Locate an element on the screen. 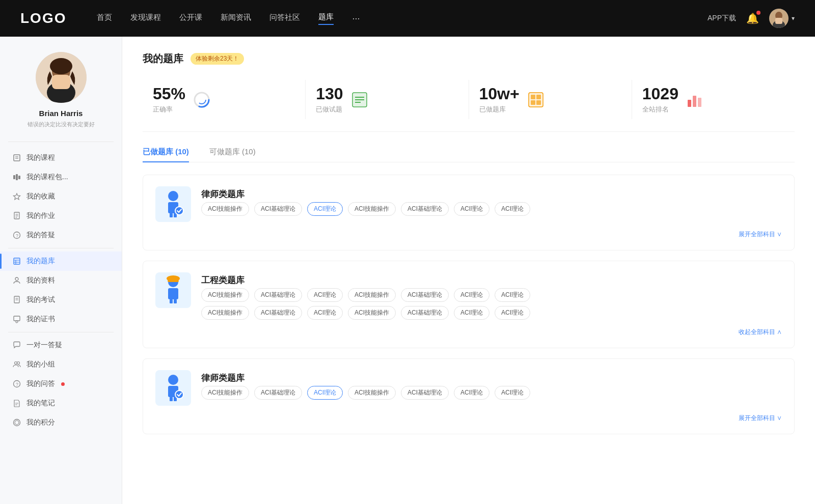  sidebar-item-my-info: 我的资料 is located at coordinates (61, 281).